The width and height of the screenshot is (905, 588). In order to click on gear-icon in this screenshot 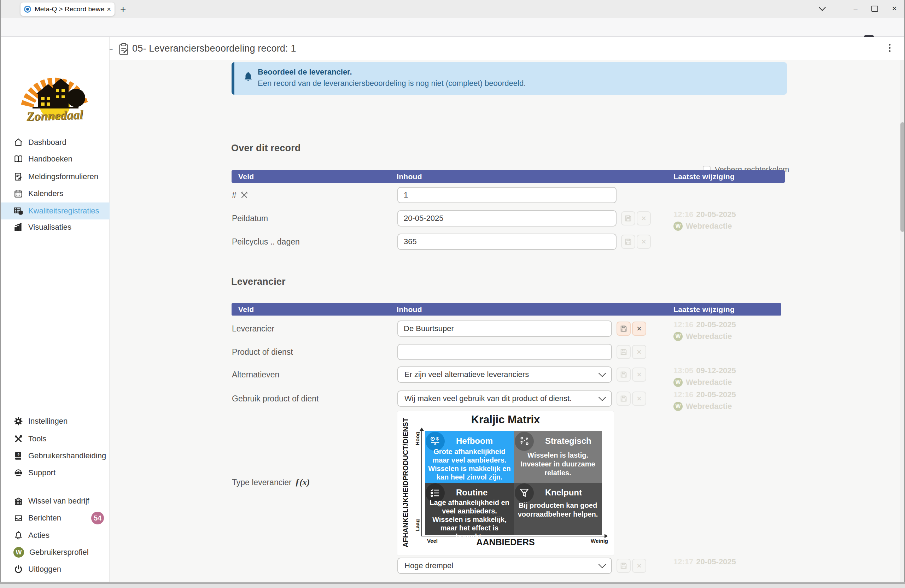, I will do `click(18, 421)`.